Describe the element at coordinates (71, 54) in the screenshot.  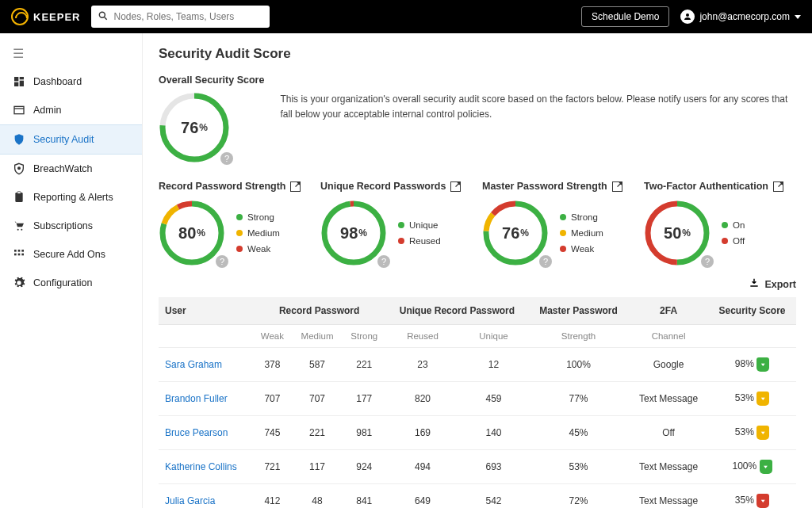
I see `sidebar-toggle: ☰` at that location.